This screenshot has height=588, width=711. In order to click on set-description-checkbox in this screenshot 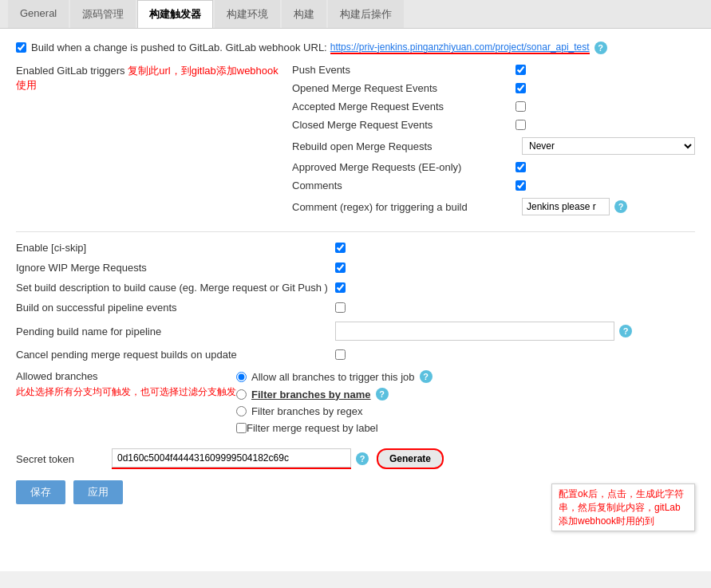, I will do `click(340, 287)`.